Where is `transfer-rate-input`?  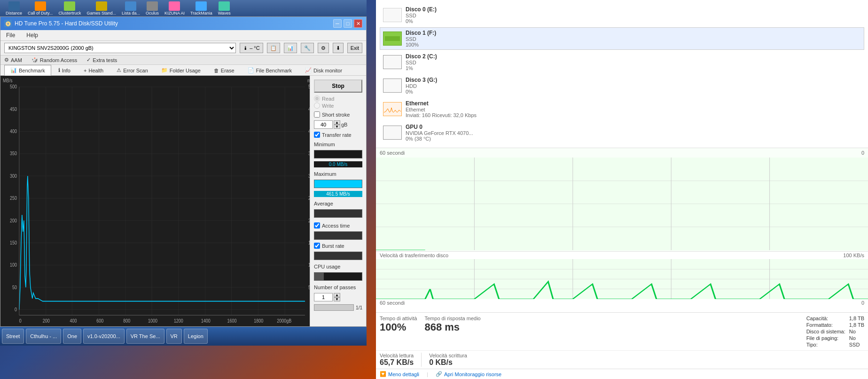 transfer-rate-input is located at coordinates (317, 134).